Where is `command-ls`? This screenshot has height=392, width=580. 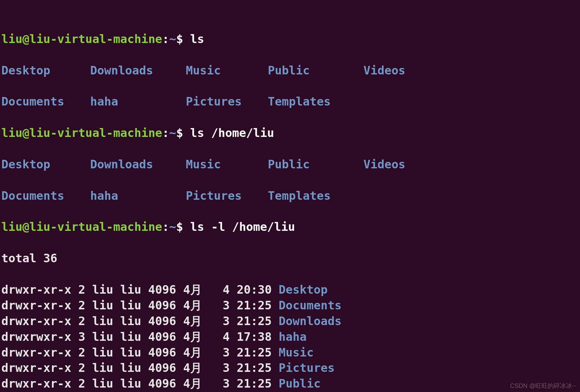 command-ls is located at coordinates (187, 39).